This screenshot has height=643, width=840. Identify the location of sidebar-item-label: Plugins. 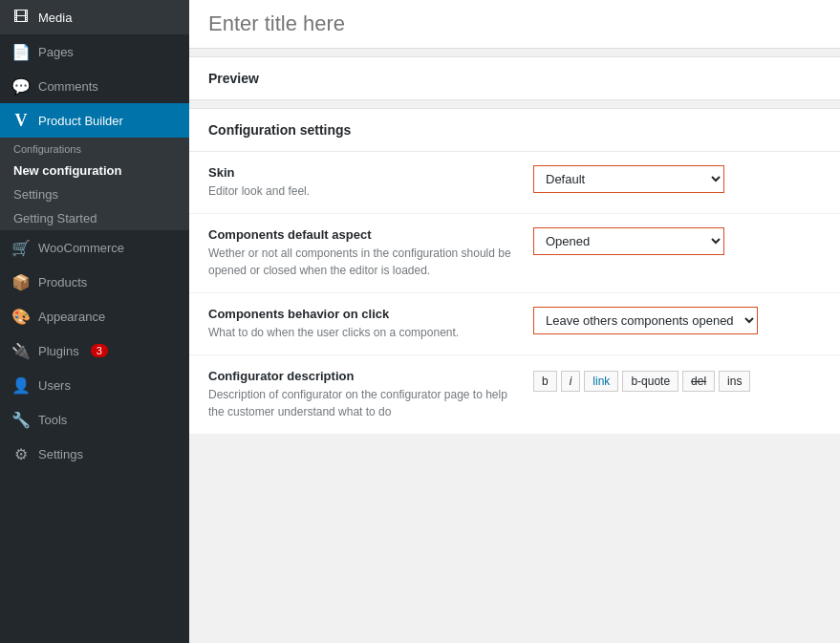
(59, 352).